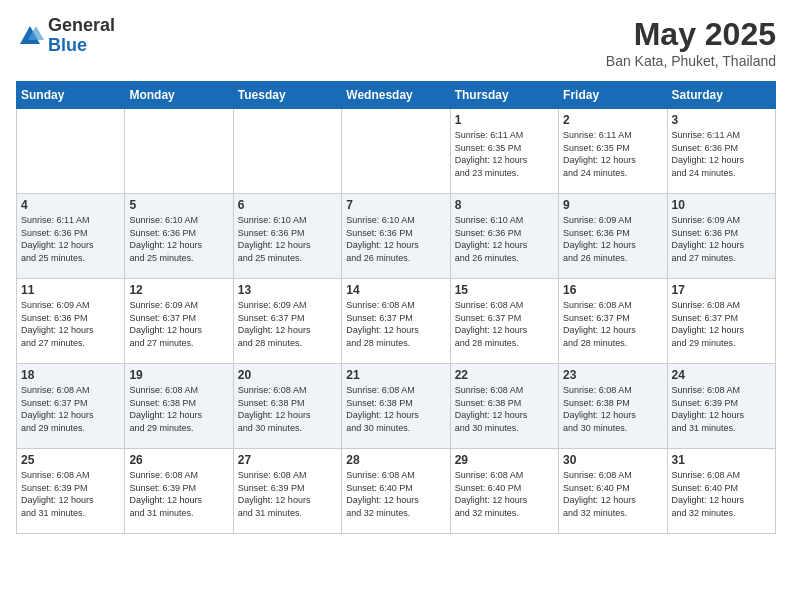 This screenshot has width=792, height=612. Describe the element at coordinates (722, 205) in the screenshot. I see `day-number: 10` at that location.